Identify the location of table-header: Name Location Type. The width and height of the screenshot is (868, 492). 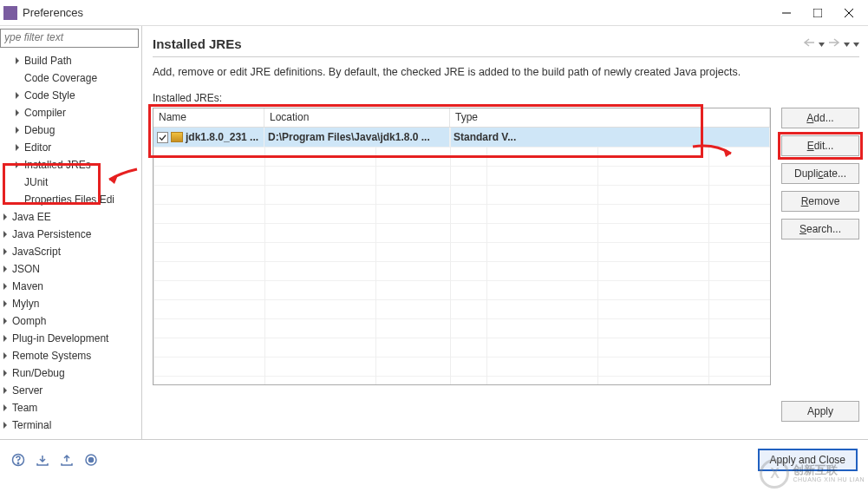
(461, 118).